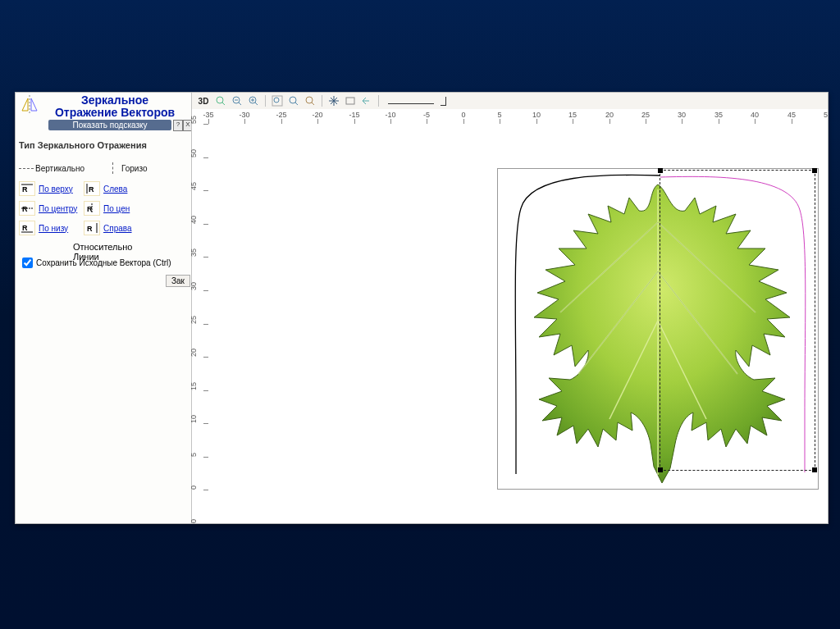  I want to click on toolbar-slider, so click(411, 102).